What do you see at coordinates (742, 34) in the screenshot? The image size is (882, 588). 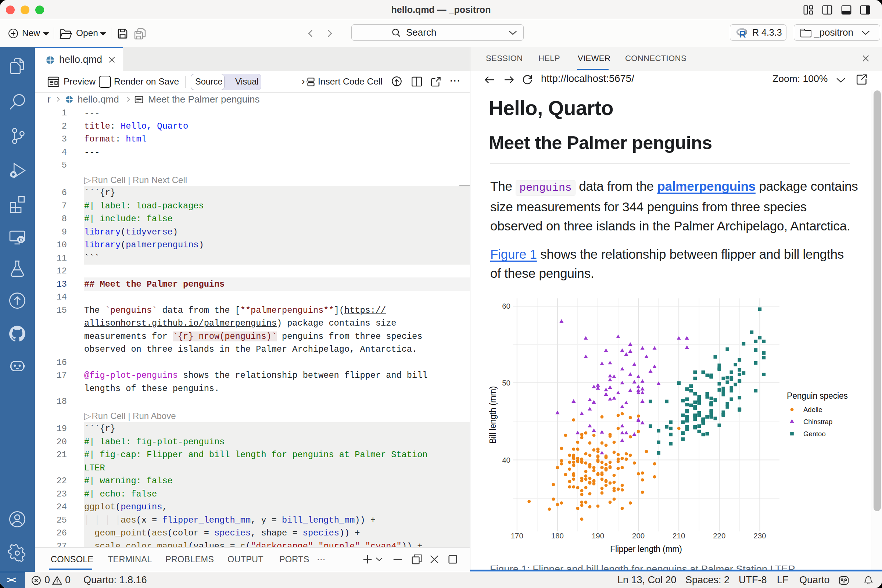 I see `svg-text: R` at bounding box center [742, 34].